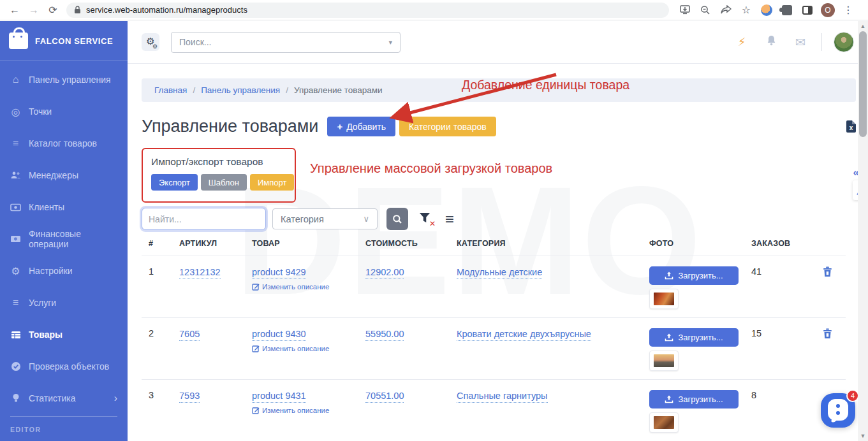  I want to click on install-app-icon, so click(685, 10).